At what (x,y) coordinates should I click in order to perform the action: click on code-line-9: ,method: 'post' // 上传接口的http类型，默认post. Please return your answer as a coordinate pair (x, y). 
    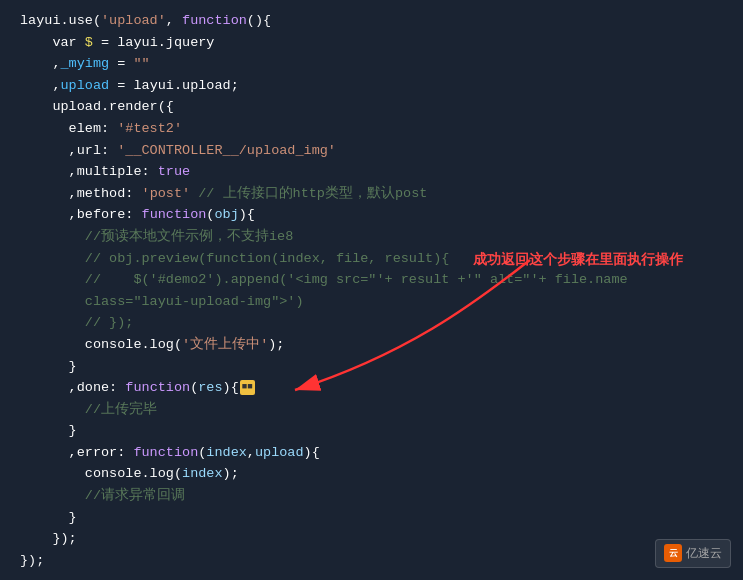
    Looking at the image, I should click on (372, 194).